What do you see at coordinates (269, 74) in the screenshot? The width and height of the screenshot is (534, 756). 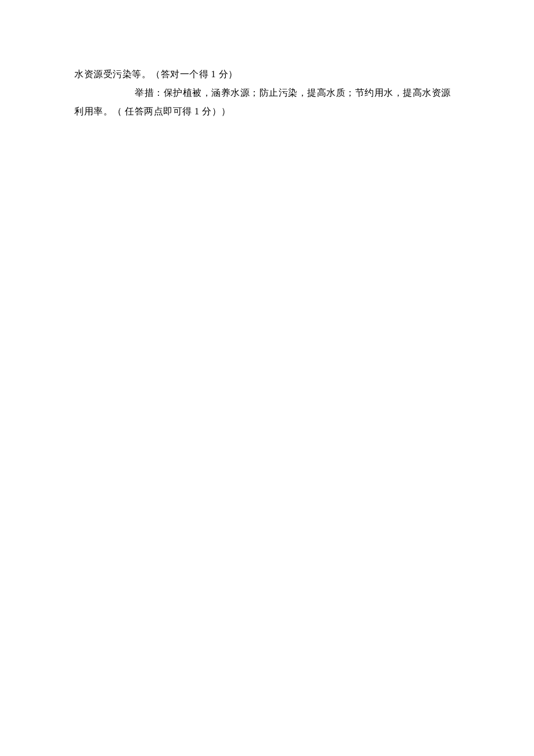 I see `answer-line-1: 水资源受污染等。（答对一个得 1 分）` at bounding box center [269, 74].